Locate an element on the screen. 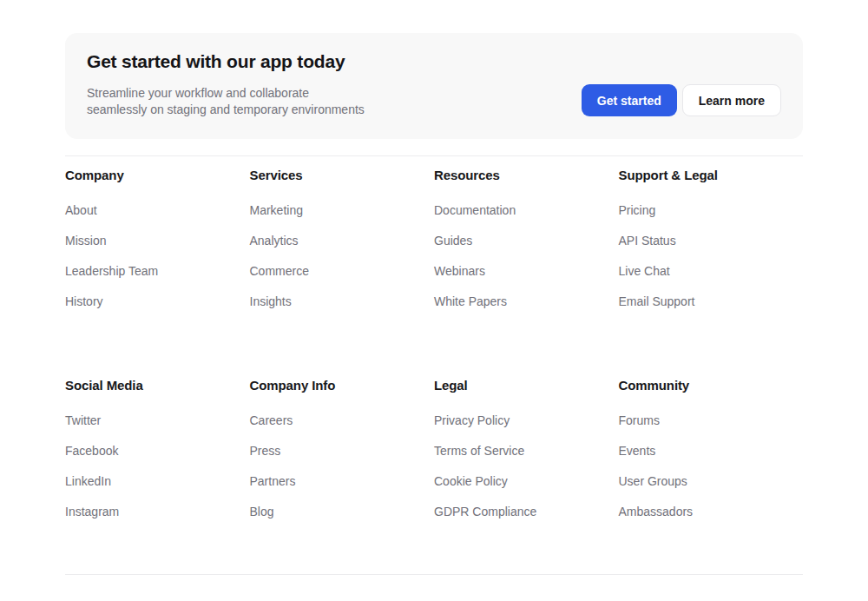  link-gdpr-compliance: GDPR Compliance is located at coordinates (485, 512).